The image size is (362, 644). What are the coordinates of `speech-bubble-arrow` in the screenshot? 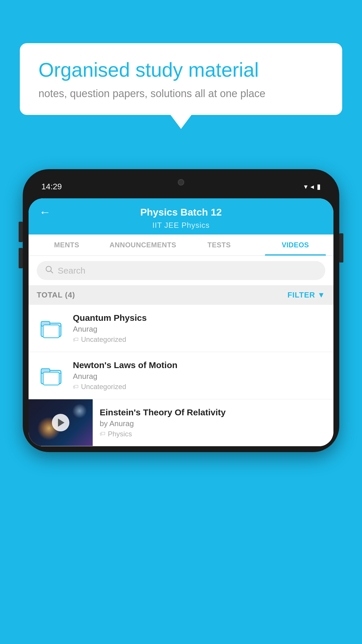 It's located at (181, 122).